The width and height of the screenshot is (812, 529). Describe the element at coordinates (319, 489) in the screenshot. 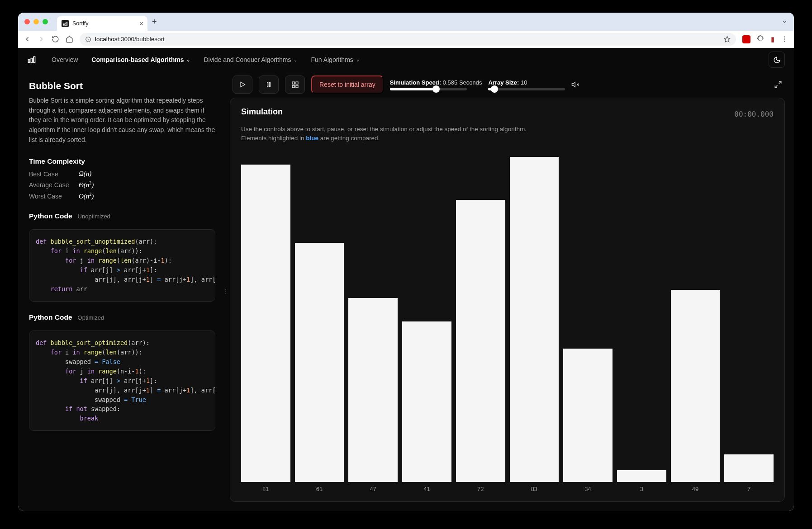

I see `bar-label: 61` at that location.